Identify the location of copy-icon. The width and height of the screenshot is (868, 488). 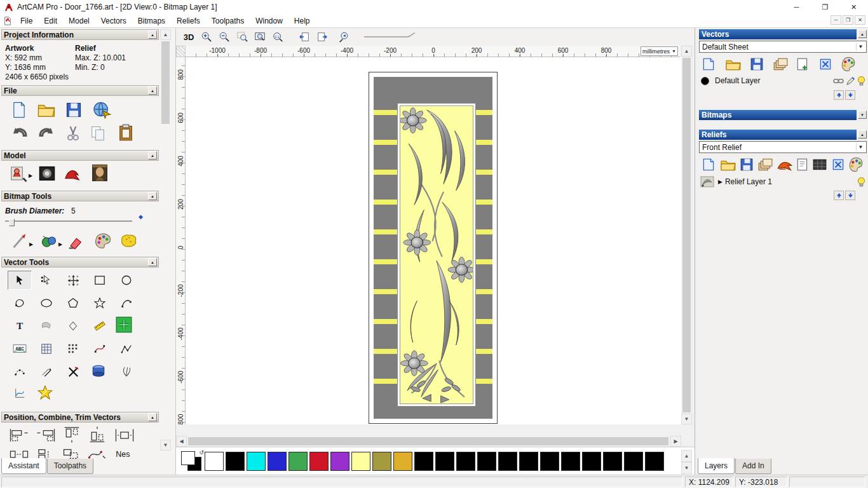
(98, 133).